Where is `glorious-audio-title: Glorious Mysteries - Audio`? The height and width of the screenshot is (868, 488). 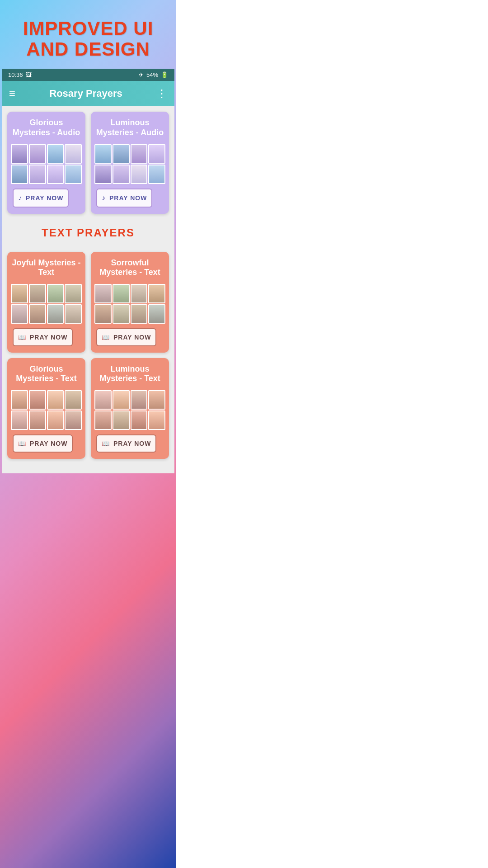
glorious-audio-title: Glorious Mysteries - Audio is located at coordinates (46, 127).